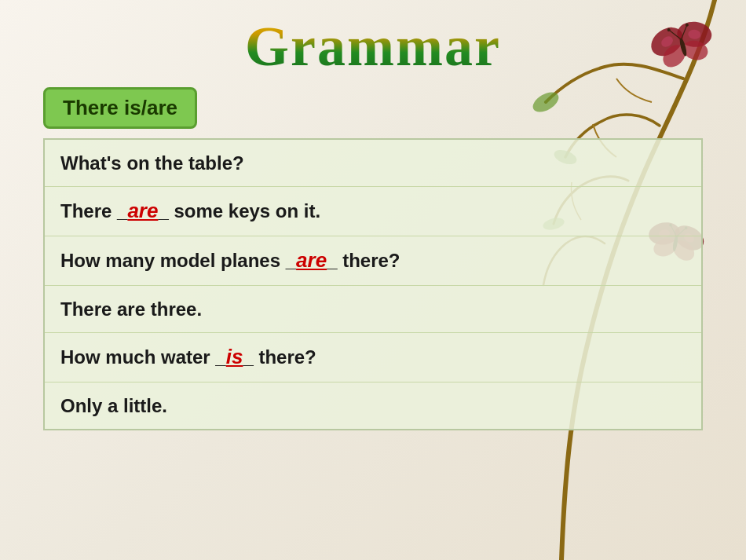 This screenshot has width=746, height=560. What do you see at coordinates (373, 163) in the screenshot?
I see `table-row: What's on the table?` at bounding box center [373, 163].